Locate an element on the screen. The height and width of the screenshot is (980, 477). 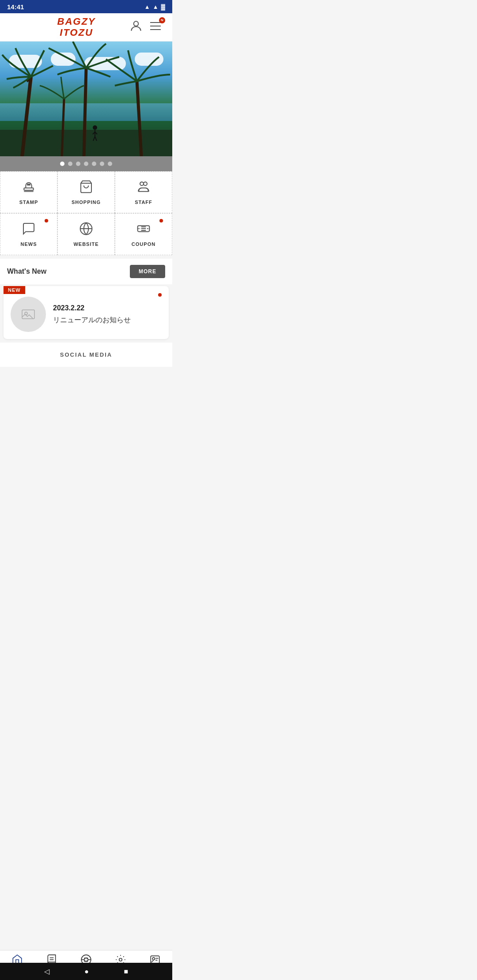
grid-menu: STAMP SHOPPING STAFF is located at coordinates (86, 213).